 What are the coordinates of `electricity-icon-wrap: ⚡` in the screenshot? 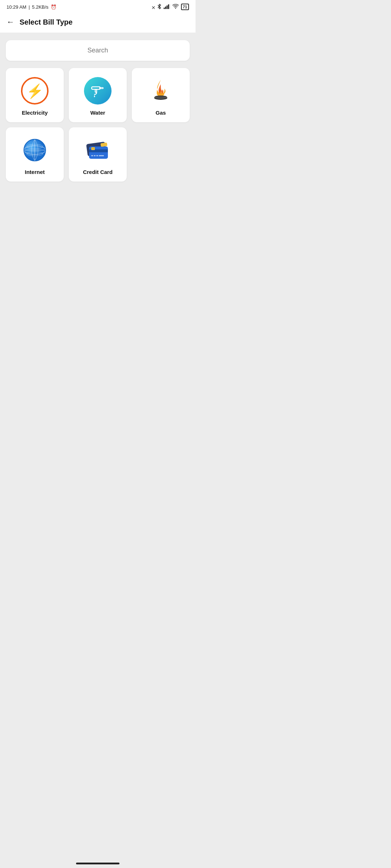 It's located at (35, 91).